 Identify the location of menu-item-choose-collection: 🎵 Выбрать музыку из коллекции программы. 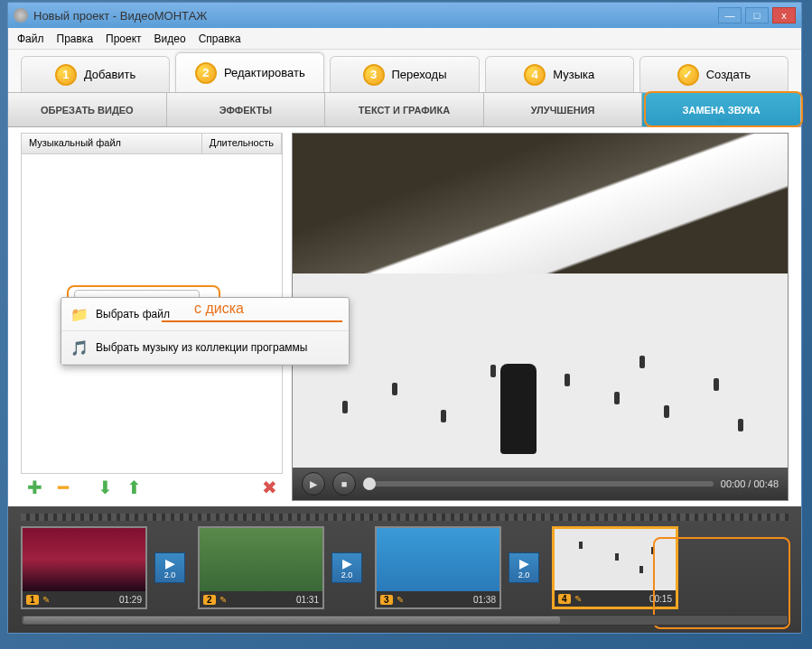
(205, 348).